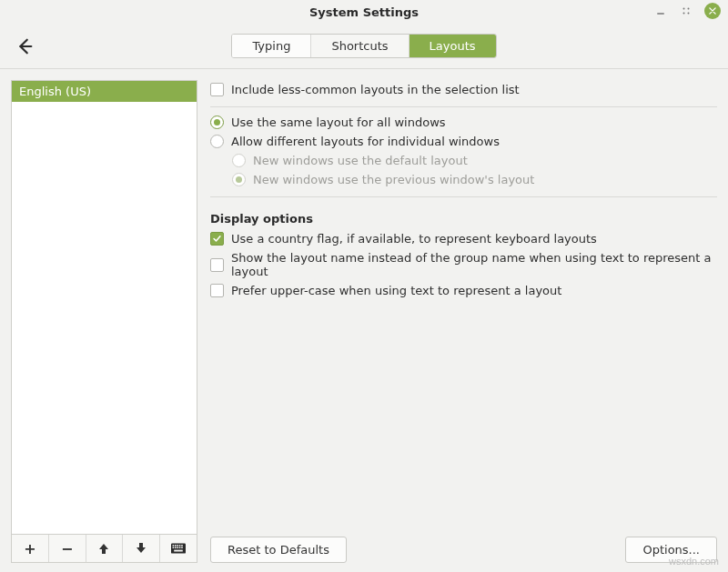  What do you see at coordinates (217, 142) in the screenshot?
I see `radio-allow-different` at bounding box center [217, 142].